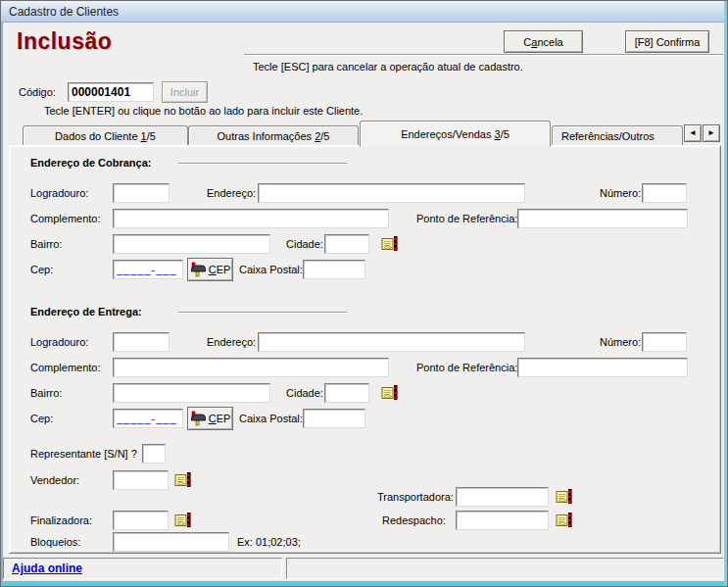 The image size is (728, 587). Describe the element at coordinates (106, 135) in the screenshot. I see `tab-dados-do-cliente: Dados do Cliente 1/5` at that location.